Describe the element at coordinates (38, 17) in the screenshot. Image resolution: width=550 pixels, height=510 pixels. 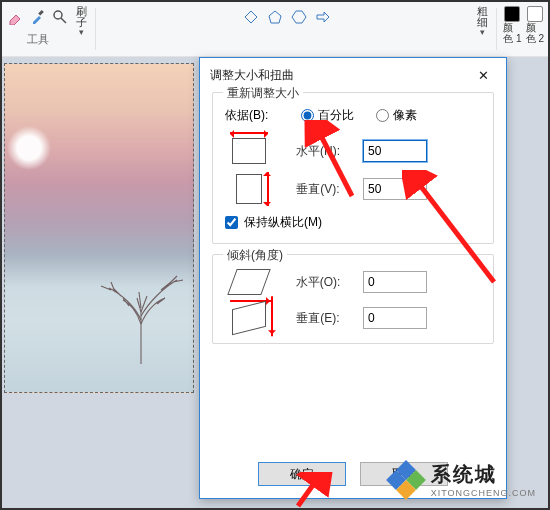
I see `eyedropper-icon` at that location.